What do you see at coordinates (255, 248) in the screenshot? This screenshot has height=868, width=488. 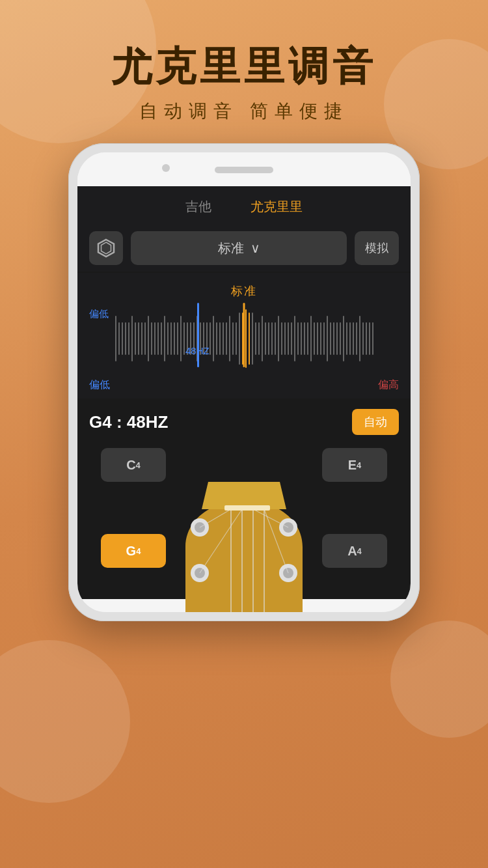 I see `chevron-down-icon: ∨` at bounding box center [255, 248].